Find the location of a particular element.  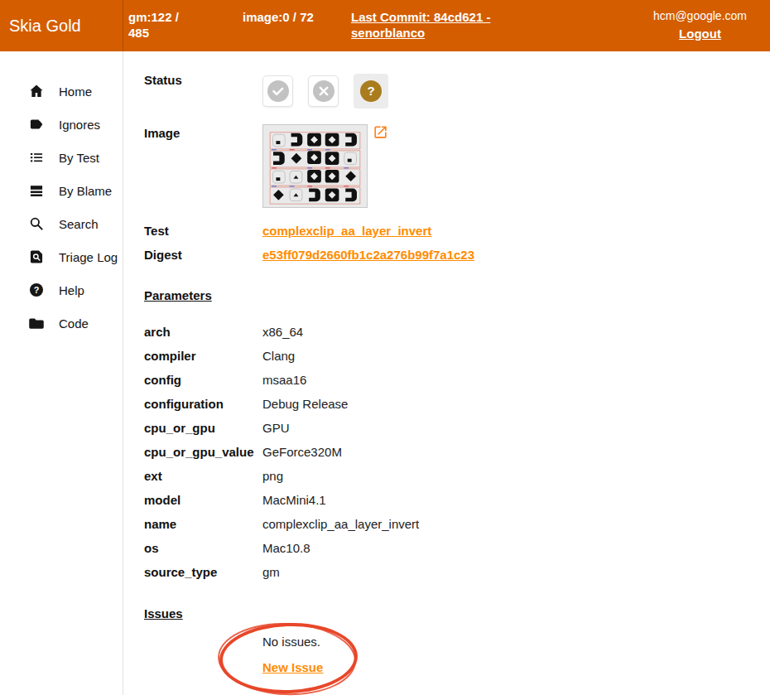

test-label: Test is located at coordinates (204, 230).